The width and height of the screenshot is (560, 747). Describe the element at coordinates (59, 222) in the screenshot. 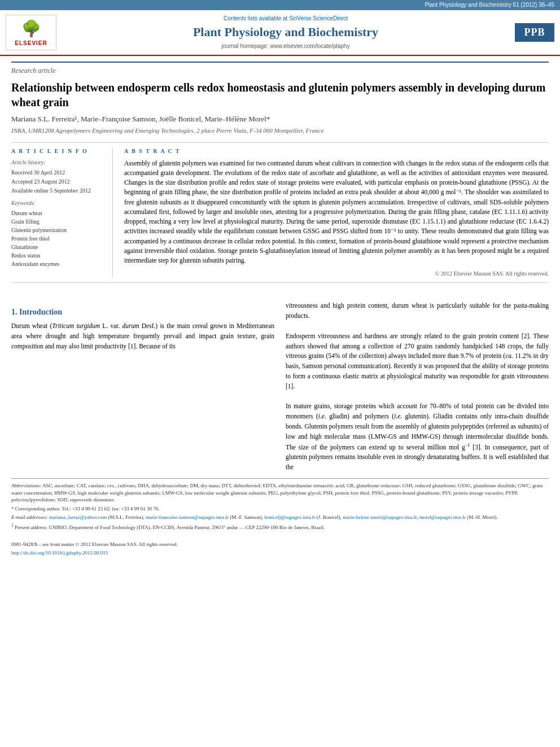

I see `keyword-2: Grain filling` at that location.